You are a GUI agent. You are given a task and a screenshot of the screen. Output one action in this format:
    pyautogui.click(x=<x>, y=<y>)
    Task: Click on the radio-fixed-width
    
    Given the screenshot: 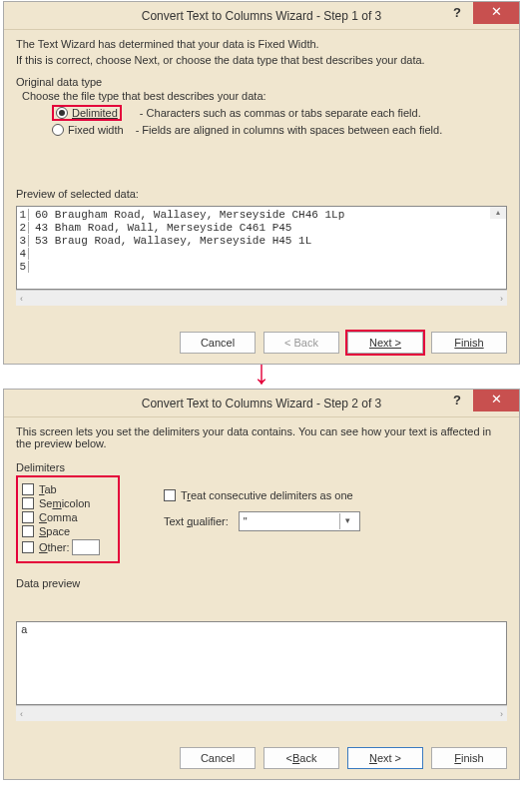 What is the action you would take?
    pyautogui.click(x=58, y=130)
    